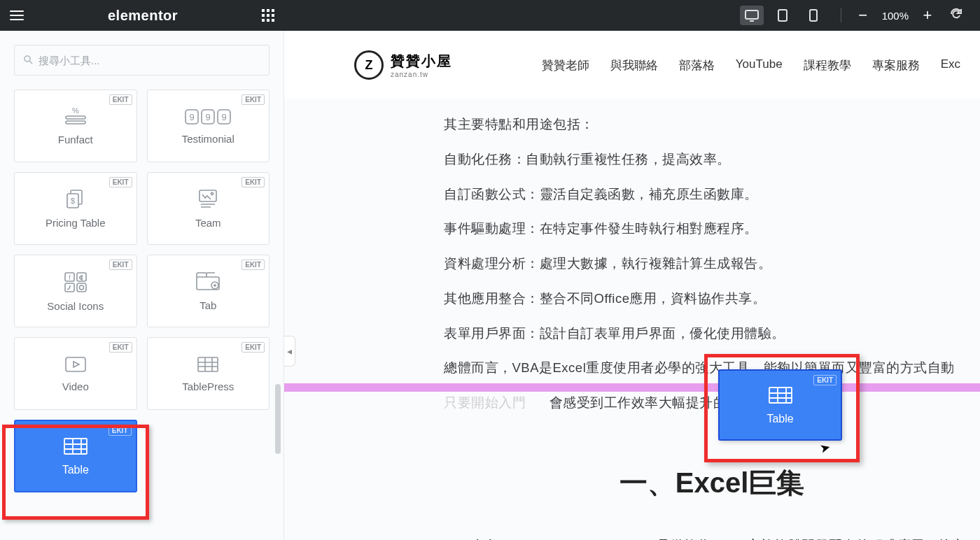  What do you see at coordinates (712, 194) in the screenshot?
I see `article-paragraph: 自訂函數公式：靈活自定義函數，補充原生函數庫。` at bounding box center [712, 194].